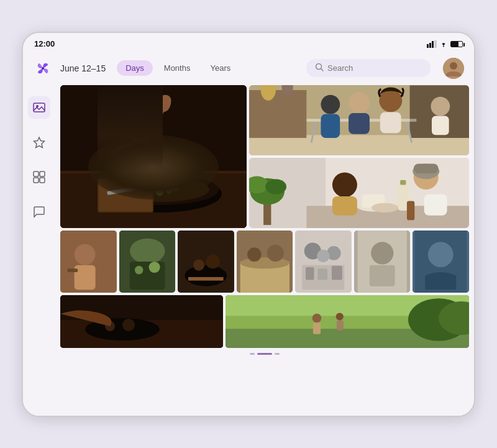 The width and height of the screenshot is (497, 448). Describe the element at coordinates (457, 44) in the screenshot. I see `battery-icon` at that location.